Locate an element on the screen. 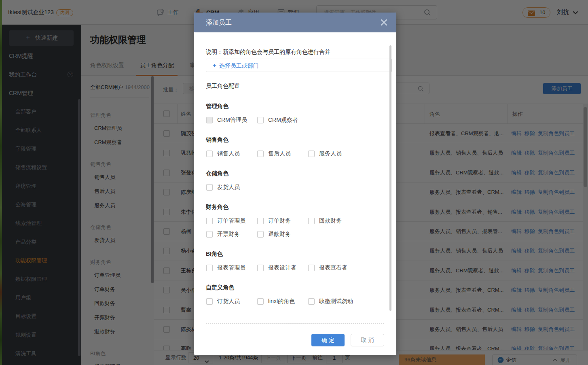  role-option: CRM观察者 is located at coordinates (282, 120).